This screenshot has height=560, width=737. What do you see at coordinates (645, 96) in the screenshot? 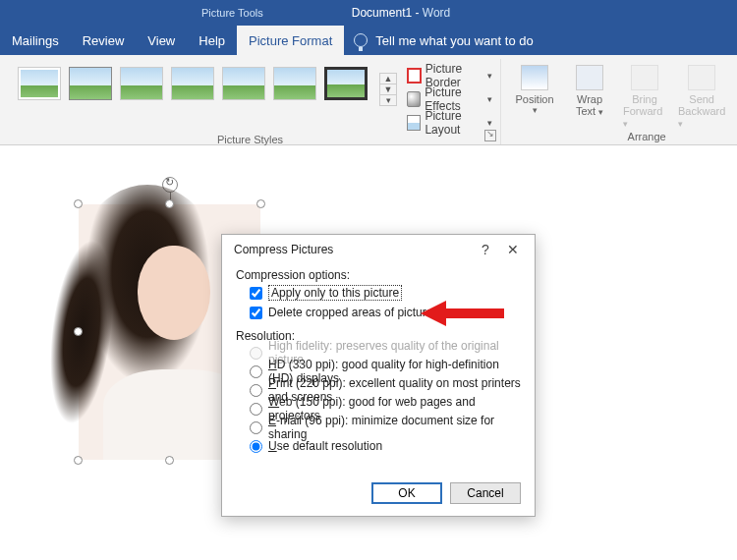
I see `bring-forward-button: Bring Forward ▾` at bounding box center [645, 96].